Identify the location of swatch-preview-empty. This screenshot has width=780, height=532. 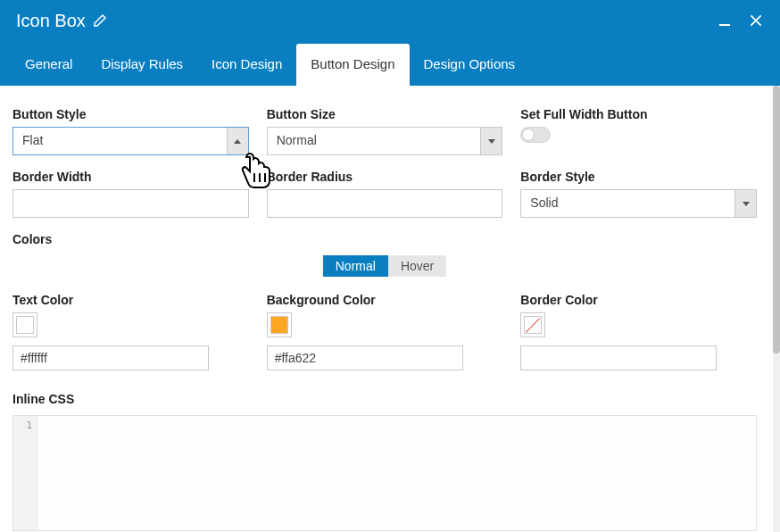
(533, 325).